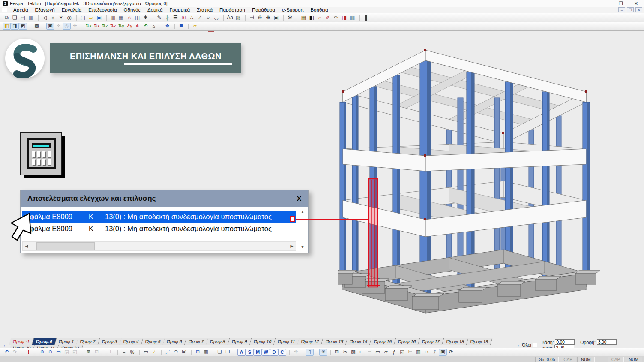 The image size is (644, 362). Describe the element at coordinates (45, 18) in the screenshot. I see `speaker-icon: ◁` at that location.